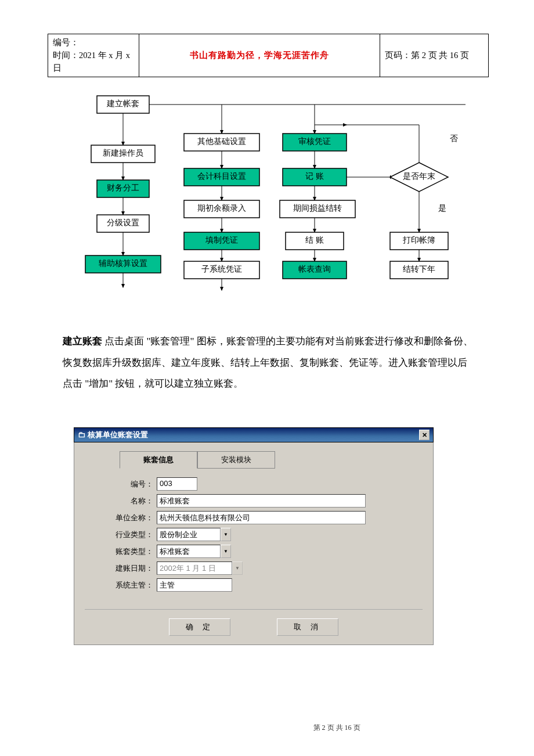 The height and width of the screenshot is (756, 534). What do you see at coordinates (419, 269) in the screenshot?
I see `flow-node: 结转下年` at bounding box center [419, 269].